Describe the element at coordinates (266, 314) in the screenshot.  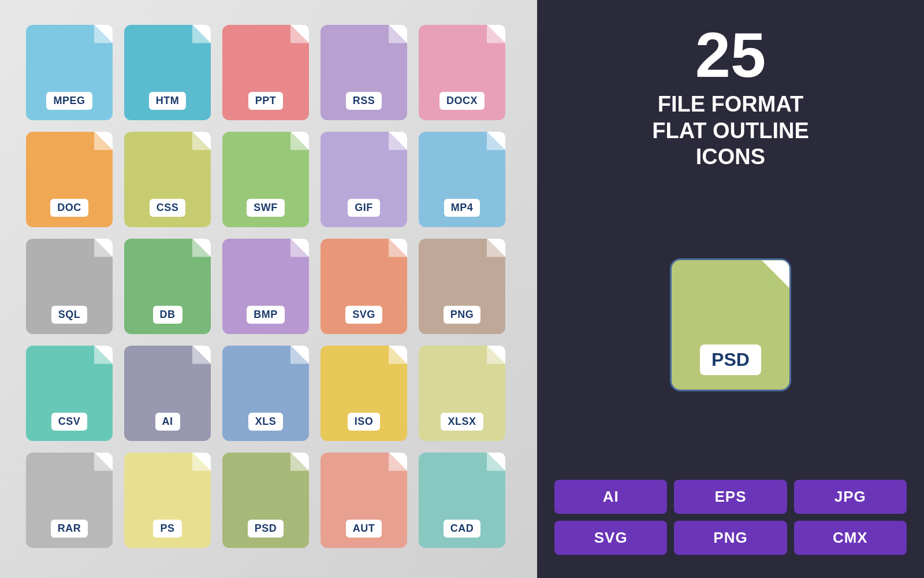
I see `file-label-bmp: BMP` at that location.